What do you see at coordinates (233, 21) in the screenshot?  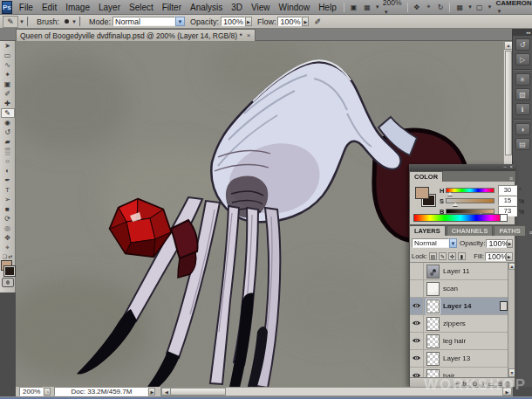 I see `opacity-input: 100%` at bounding box center [233, 21].